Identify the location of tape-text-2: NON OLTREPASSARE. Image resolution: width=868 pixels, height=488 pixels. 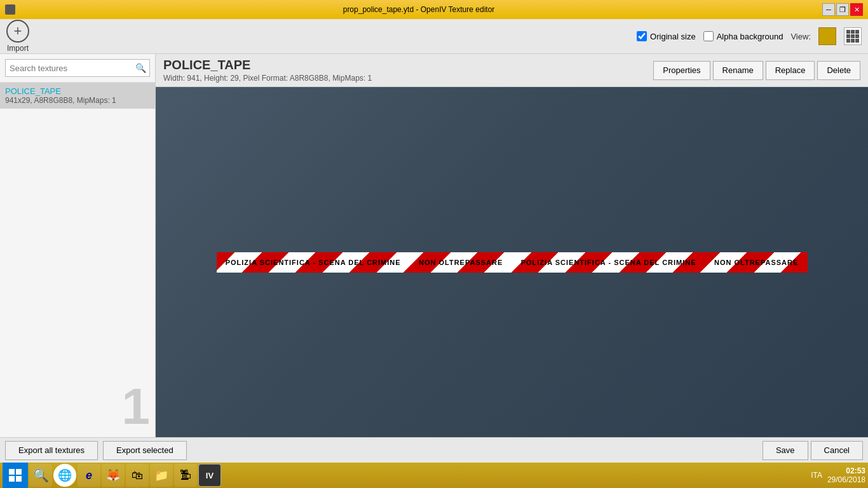
(461, 262).